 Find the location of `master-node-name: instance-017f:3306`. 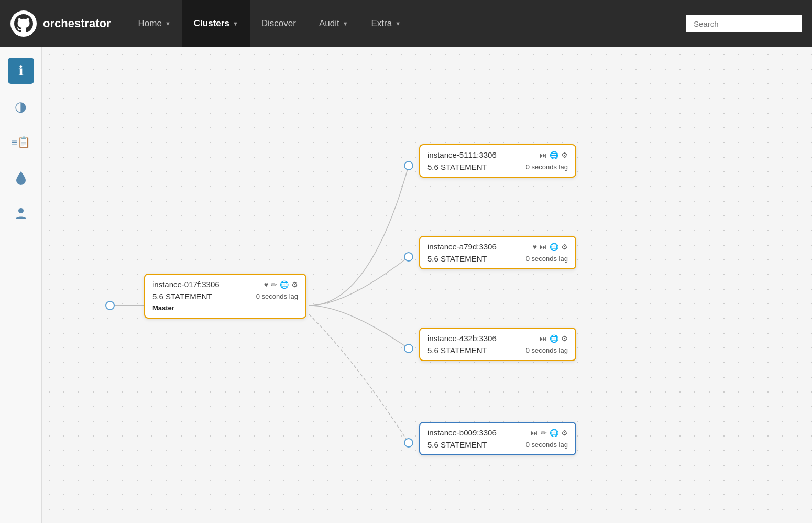

master-node-name: instance-017f:3306 is located at coordinates (186, 284).